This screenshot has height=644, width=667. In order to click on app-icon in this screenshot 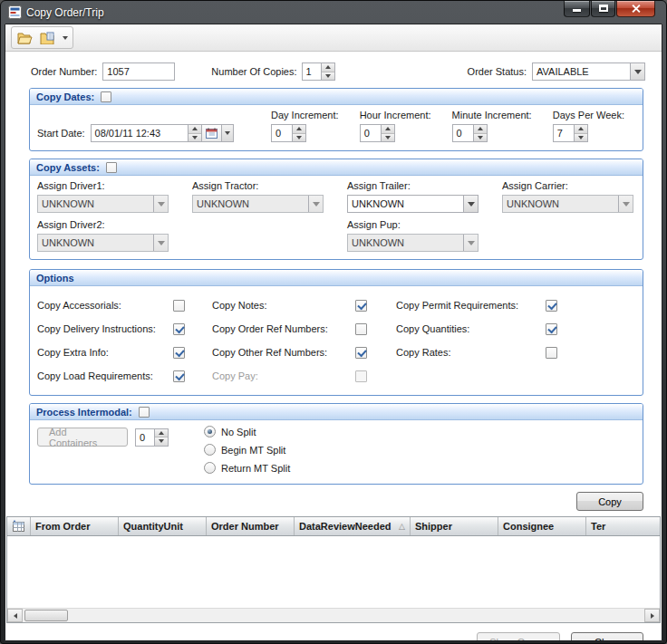, I will do `click(14, 13)`.